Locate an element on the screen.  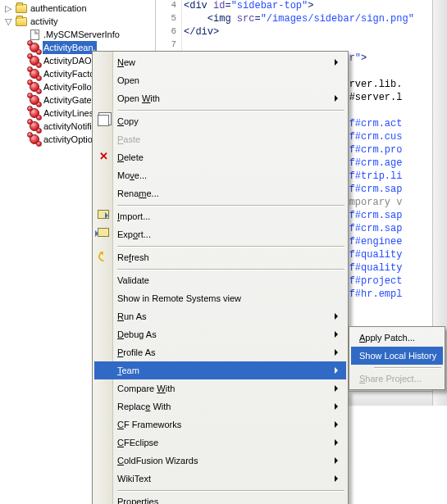
menu-item: Rename... is located at coordinates (220, 193).